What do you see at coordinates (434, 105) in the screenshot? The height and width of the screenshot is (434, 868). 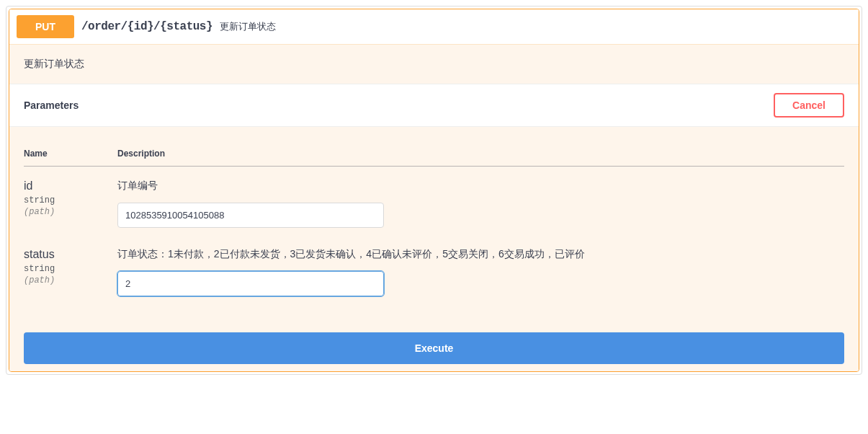 I see `parameters-header: Parameters Cancel` at bounding box center [434, 105].